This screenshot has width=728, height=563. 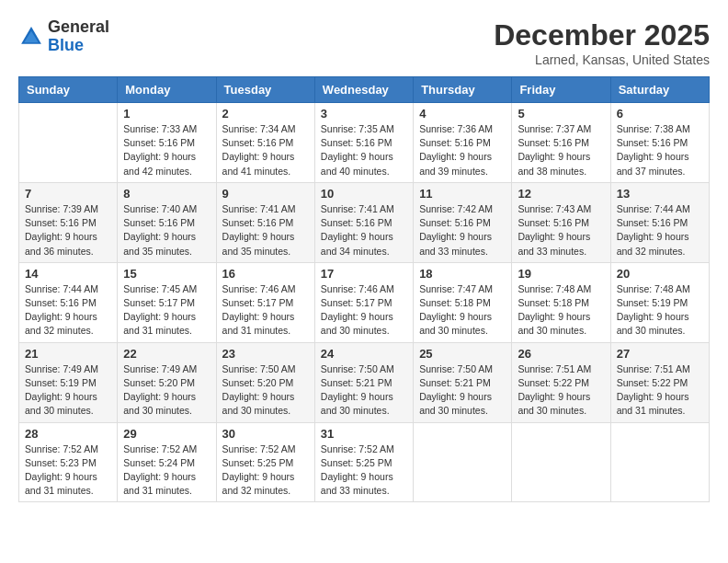 What do you see at coordinates (166, 274) in the screenshot?
I see `day-number: 15` at bounding box center [166, 274].